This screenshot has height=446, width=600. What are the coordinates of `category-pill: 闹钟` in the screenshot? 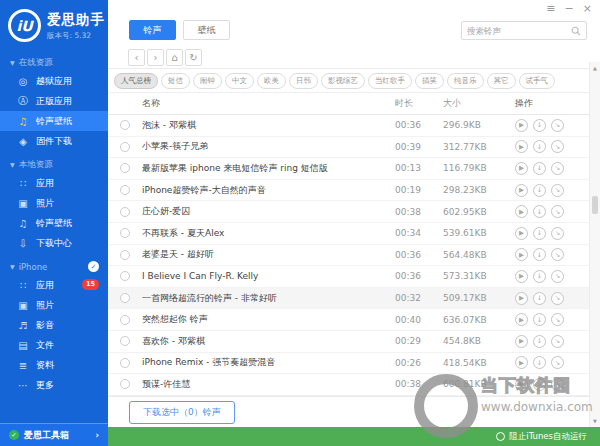 It's located at (208, 81).